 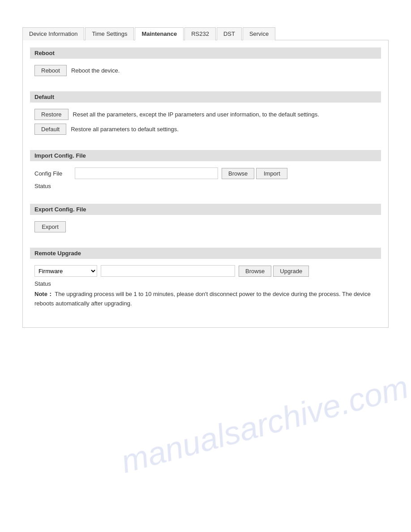 I want to click on export-config-section-body: Export, so click(x=206, y=230).